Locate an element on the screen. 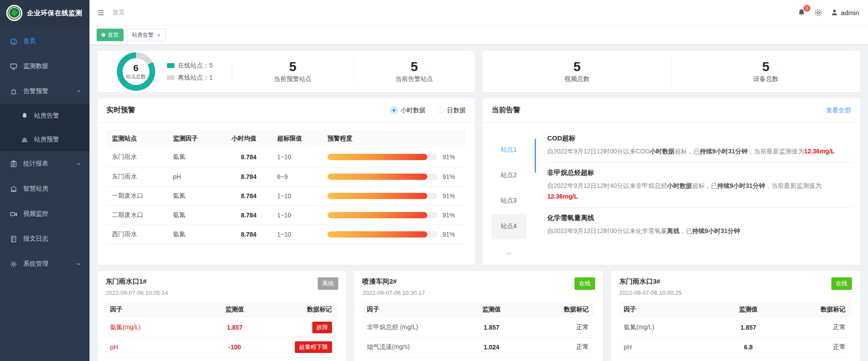  station-title: 东门雨水口3# is located at coordinates (651, 282).